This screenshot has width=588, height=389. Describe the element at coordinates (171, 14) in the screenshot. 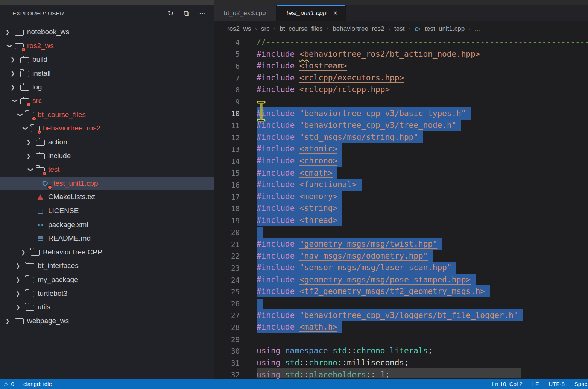

I see `refresh-icon: ↻` at that location.